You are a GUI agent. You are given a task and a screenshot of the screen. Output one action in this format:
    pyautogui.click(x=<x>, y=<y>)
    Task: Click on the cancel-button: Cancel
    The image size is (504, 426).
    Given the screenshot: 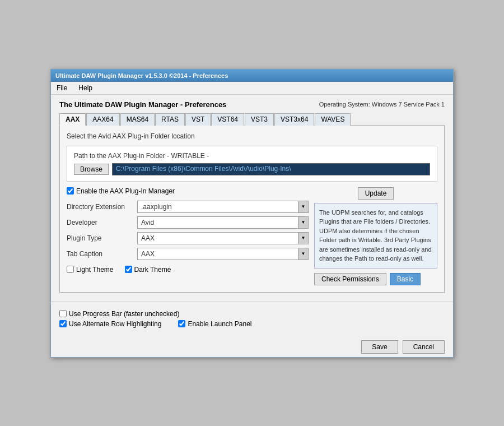 What is the action you would take?
    pyautogui.click(x=423, y=347)
    